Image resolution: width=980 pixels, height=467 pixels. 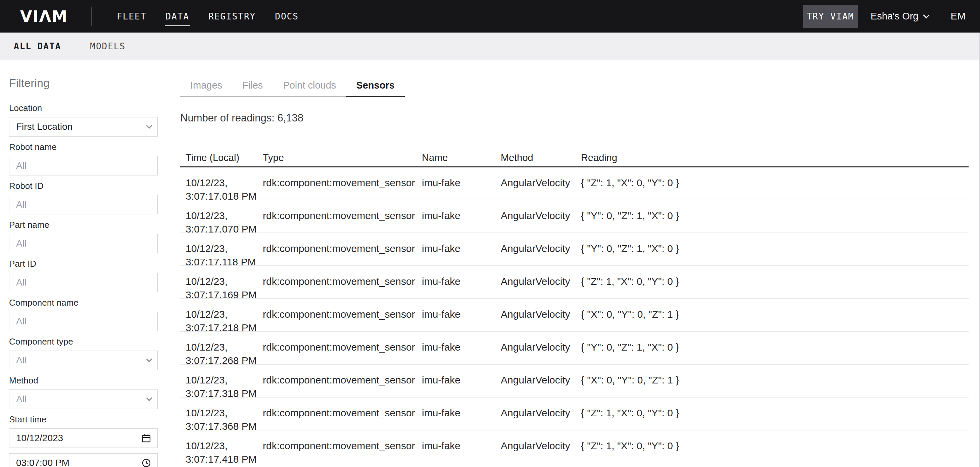 I want to click on filter-group-component-type: Component type All, so click(x=84, y=353).